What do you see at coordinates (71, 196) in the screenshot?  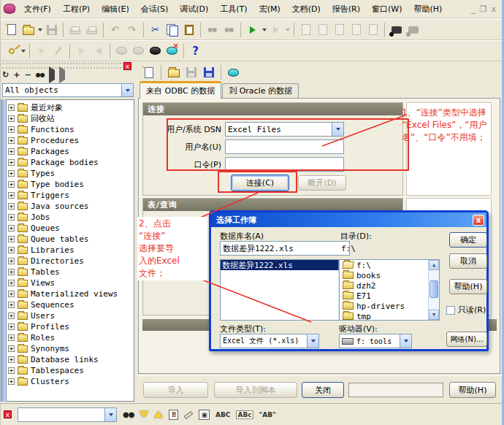 I see `tree-item: +Triggers` at bounding box center [71, 196].